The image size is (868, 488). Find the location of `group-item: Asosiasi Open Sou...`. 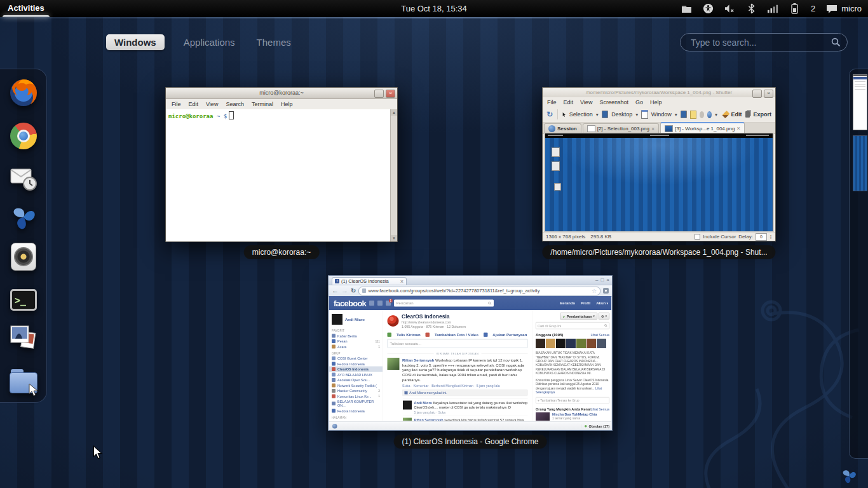

group-item: Asosiasi Open Sou... is located at coordinates (356, 380).